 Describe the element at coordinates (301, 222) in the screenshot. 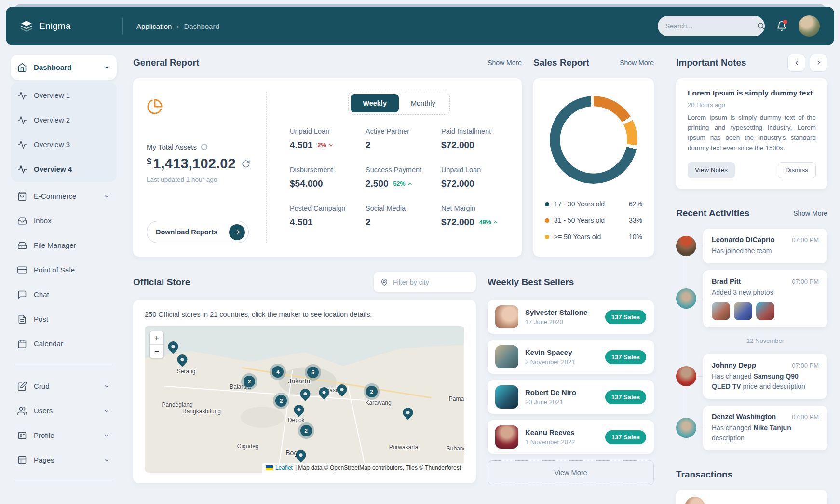

I see `stat-value: 4.501` at that location.